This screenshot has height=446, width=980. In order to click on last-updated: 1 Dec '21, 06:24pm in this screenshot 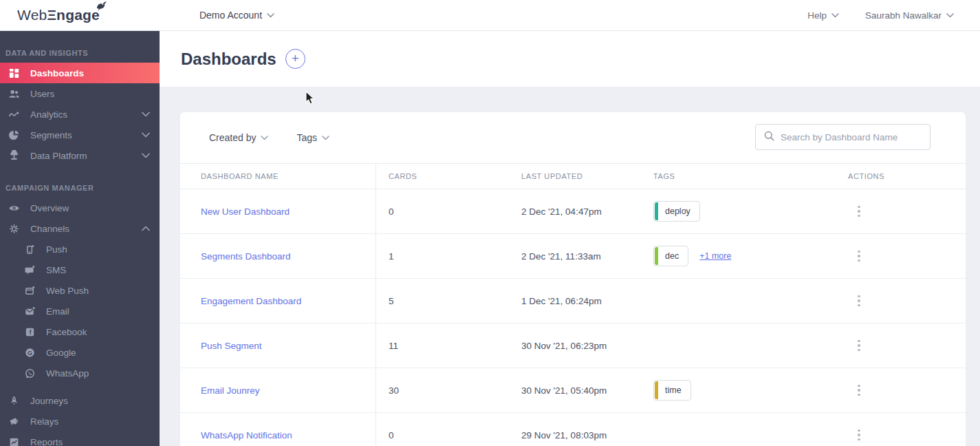, I will do `click(574, 301)`.